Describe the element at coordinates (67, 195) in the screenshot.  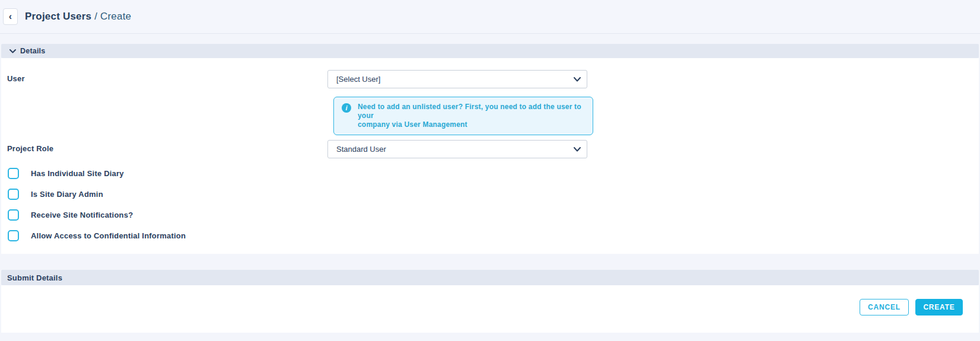
I see `checkbox-label: Is Site Diary Admin` at that location.